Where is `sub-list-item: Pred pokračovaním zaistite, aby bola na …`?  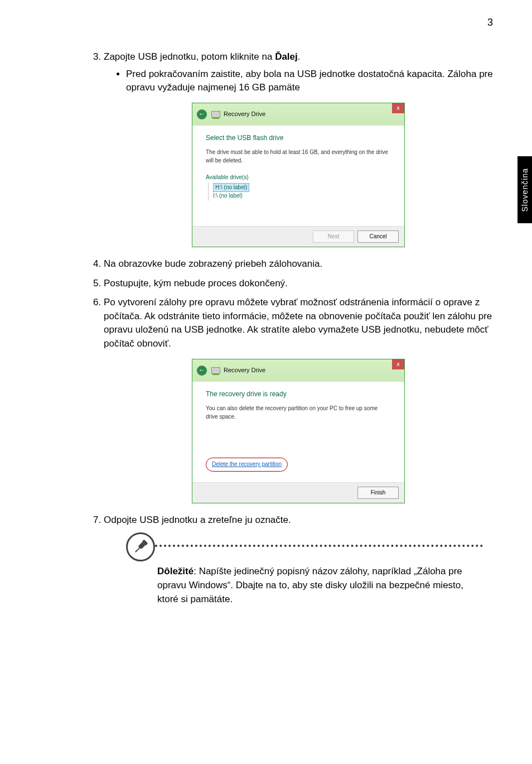 sub-list-item: Pred pokračovaním zaistite, aby bola na … is located at coordinates (309, 81).